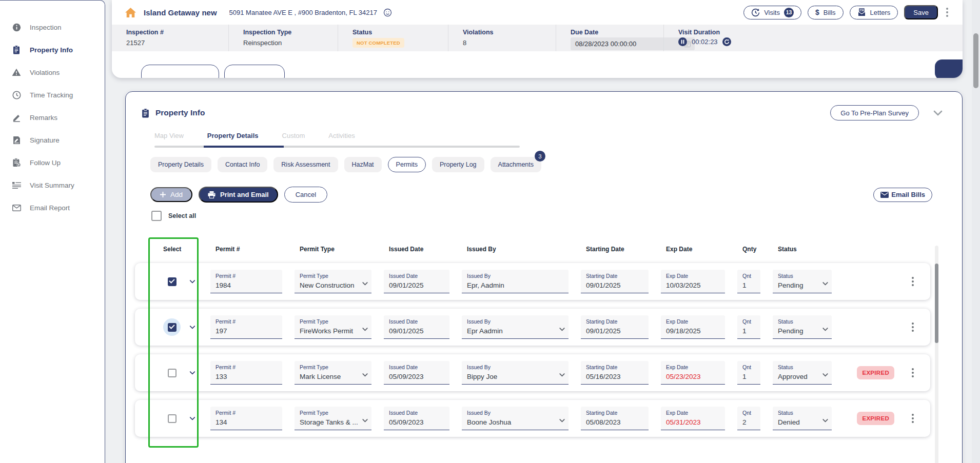  Describe the element at coordinates (238, 195) in the screenshot. I see `print-and-email-button: Print and Email` at that location.